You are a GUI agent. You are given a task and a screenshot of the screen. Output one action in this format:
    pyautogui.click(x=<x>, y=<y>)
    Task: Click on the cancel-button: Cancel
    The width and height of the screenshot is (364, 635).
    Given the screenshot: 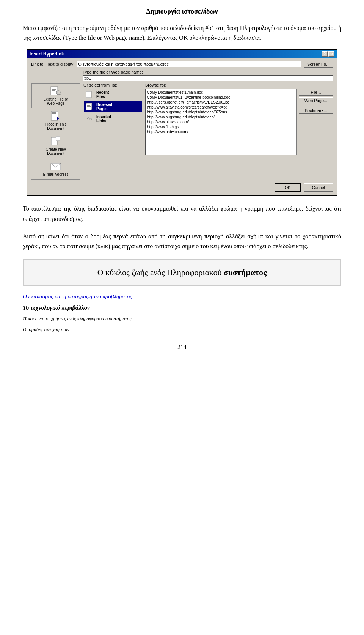 What is the action you would take?
    pyautogui.click(x=318, y=188)
    